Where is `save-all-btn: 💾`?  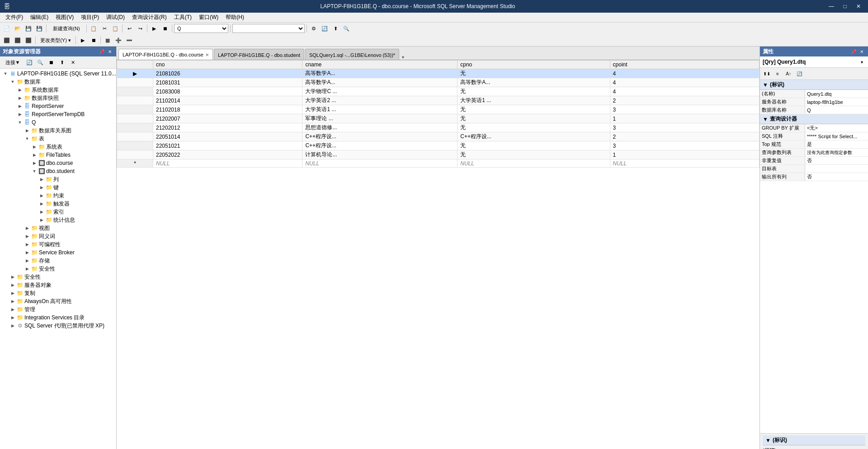 save-all-btn: 💾 is located at coordinates (39, 28).